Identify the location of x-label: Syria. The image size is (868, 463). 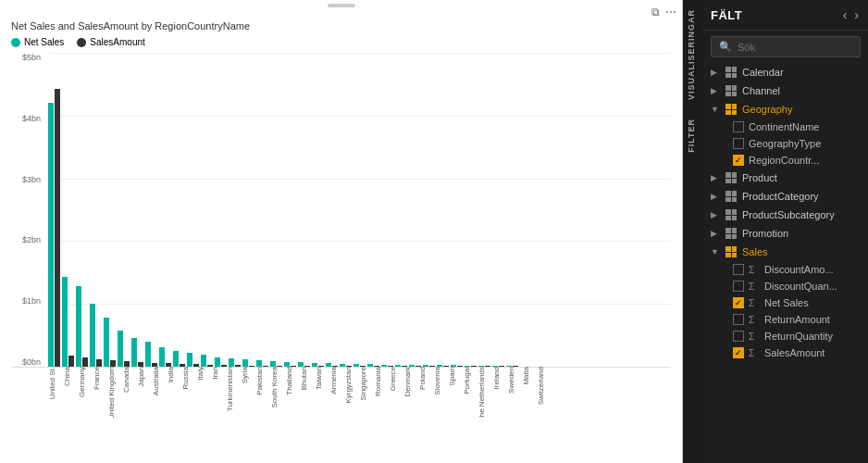
(247, 375).